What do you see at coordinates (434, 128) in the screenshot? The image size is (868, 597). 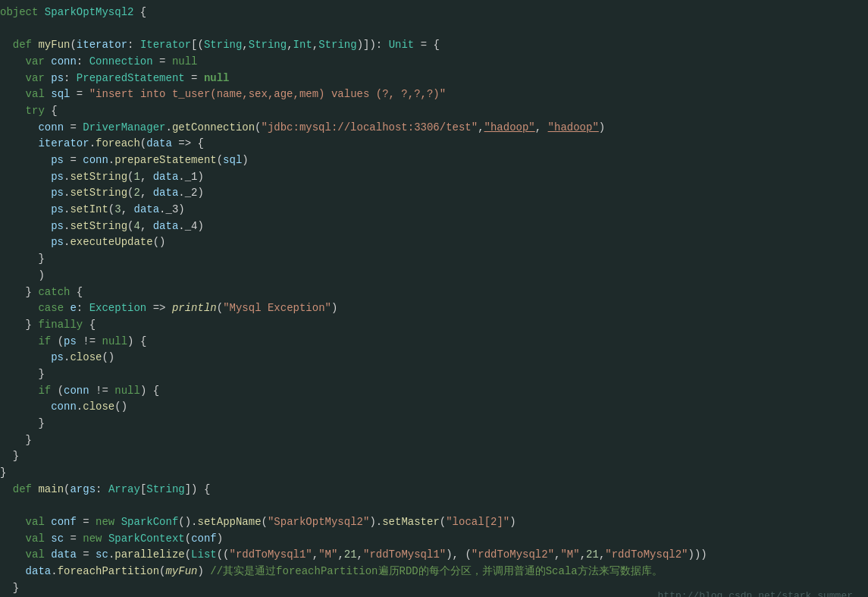 I see `code-line-8: conn = DriverManager.getConnection("jdbc…` at bounding box center [434, 128].